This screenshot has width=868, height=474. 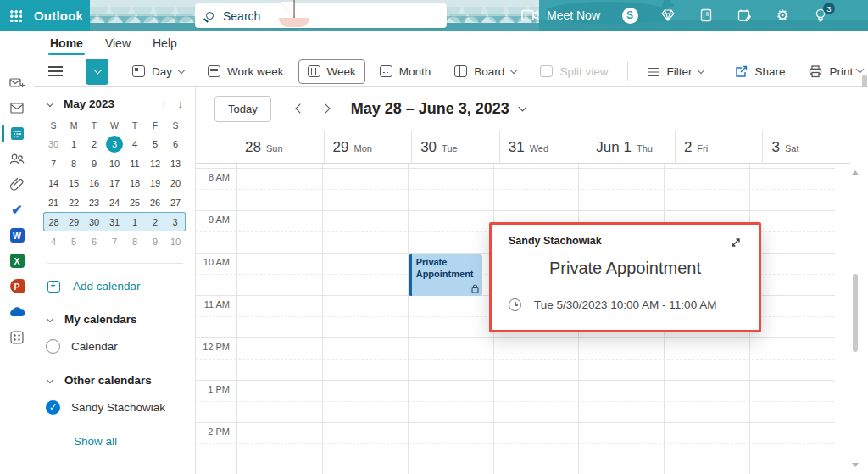 I want to click on expand-icon, so click(x=736, y=243).